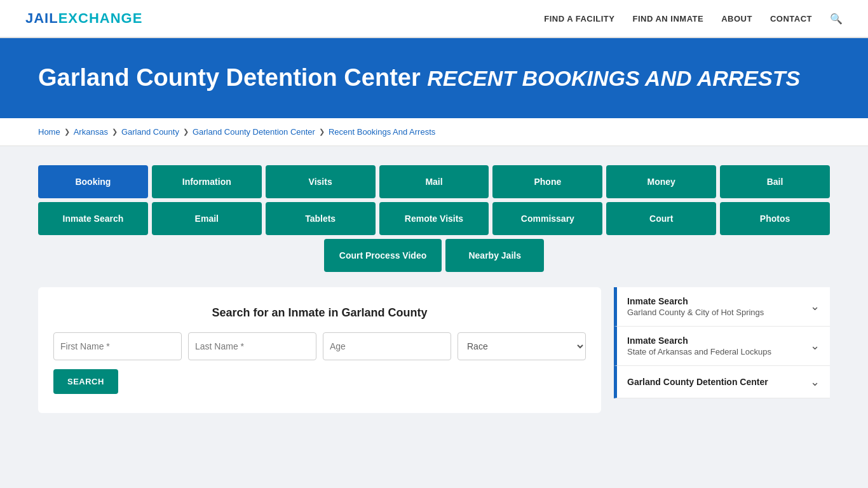 The width and height of the screenshot is (868, 488). What do you see at coordinates (522, 346) in the screenshot?
I see `race-select: Race White Black Hispanic Asian Other` at bounding box center [522, 346].